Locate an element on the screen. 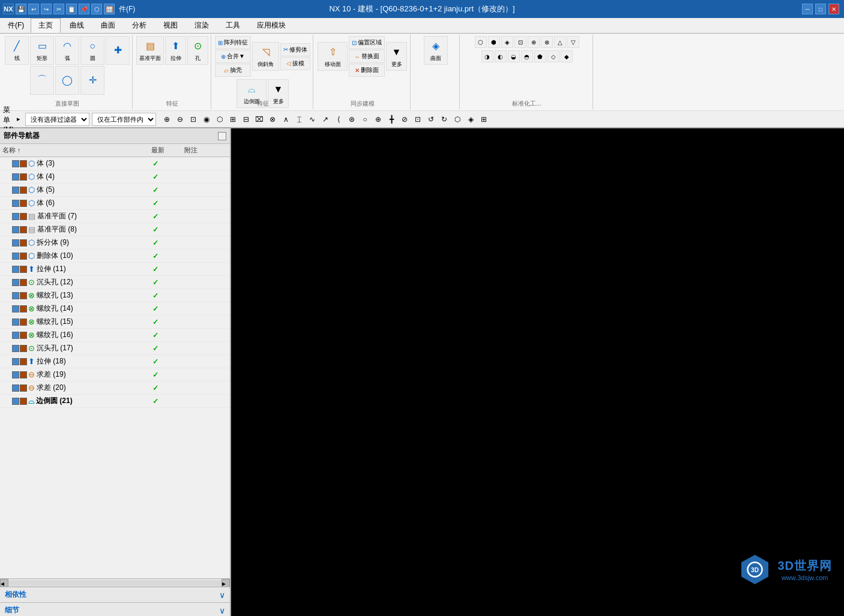 The width and height of the screenshot is (844, 616). sec-icon13: ↗ is located at coordinates (325, 119).